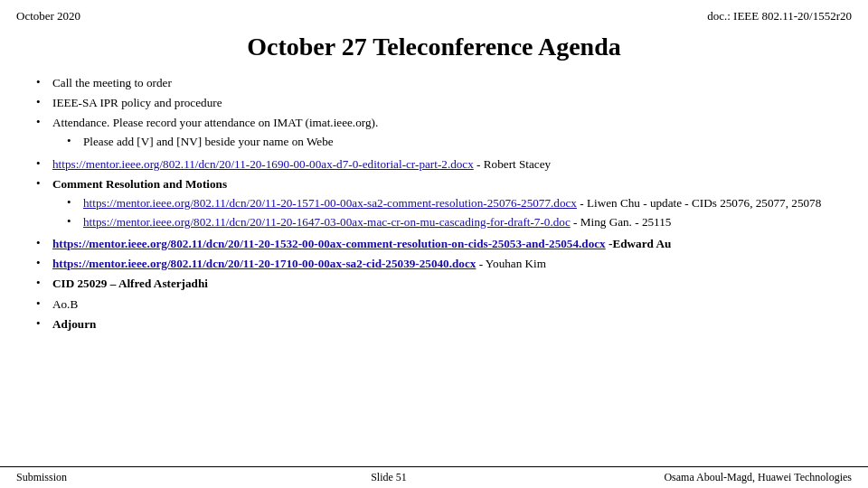 The height and width of the screenshot is (488, 868). Describe the element at coordinates (434, 284) in the screenshot. I see `list-item: • CID 25029 – Alfred Asterjadhi` at that location.